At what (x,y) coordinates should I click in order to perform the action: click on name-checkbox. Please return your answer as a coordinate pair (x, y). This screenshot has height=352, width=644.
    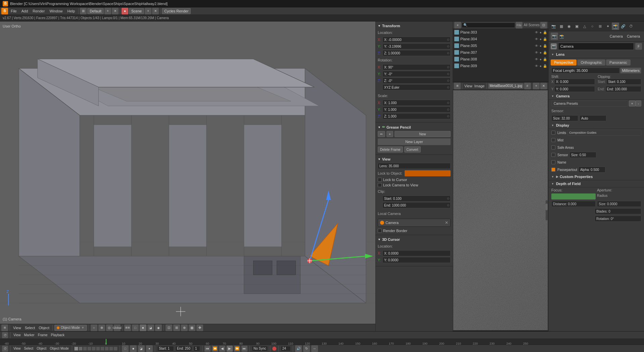
    Looking at the image, I should click on (553, 162).